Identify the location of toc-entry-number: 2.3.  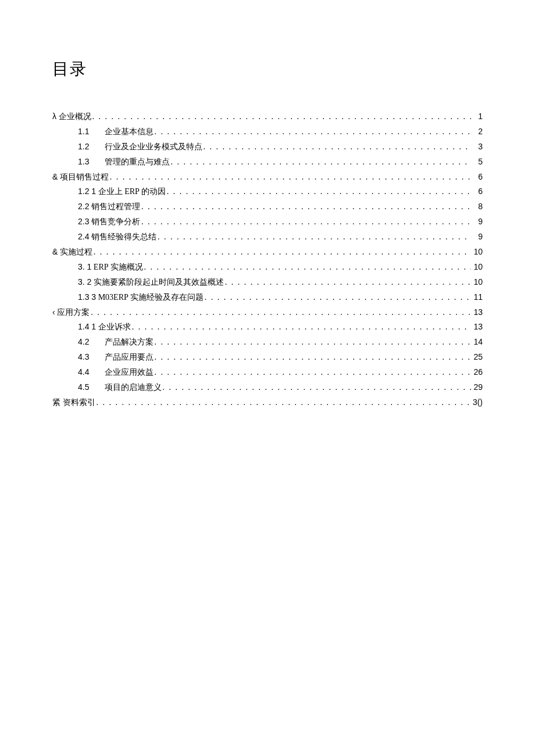
(84, 222).